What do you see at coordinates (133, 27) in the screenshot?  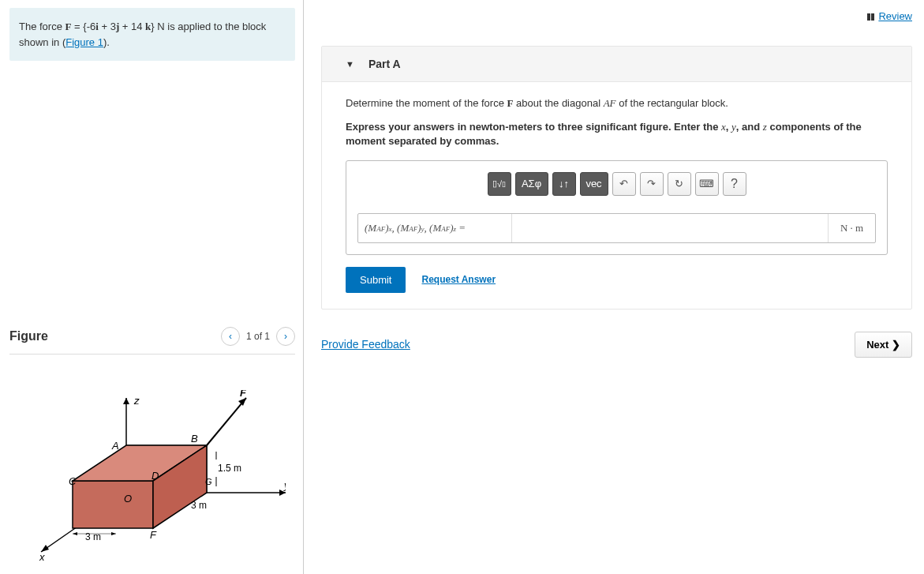 I see `problem-text-4: + 14` at bounding box center [133, 27].